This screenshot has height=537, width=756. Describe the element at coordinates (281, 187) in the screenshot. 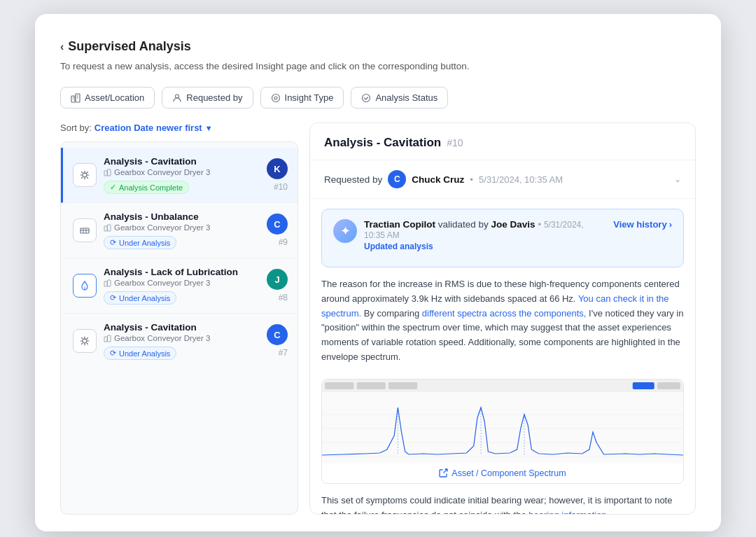

I see `item-number: #10` at that location.